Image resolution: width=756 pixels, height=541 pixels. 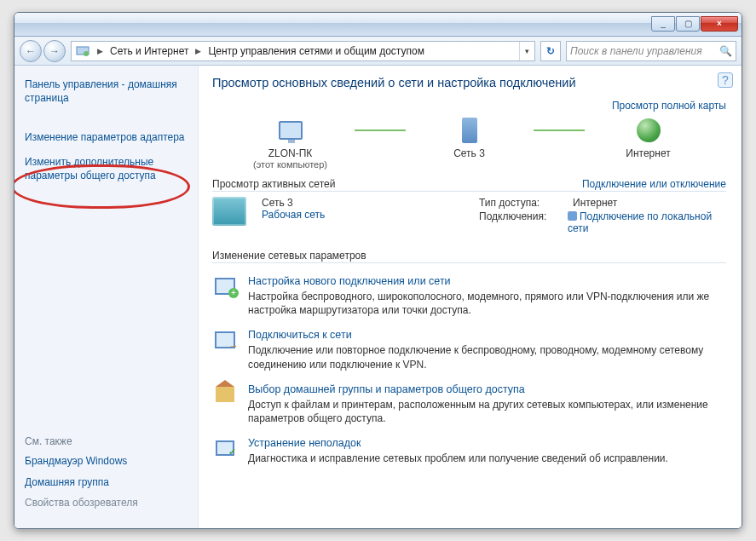 I want to click on task-link: Устранение неполадок, so click(x=304, y=443).